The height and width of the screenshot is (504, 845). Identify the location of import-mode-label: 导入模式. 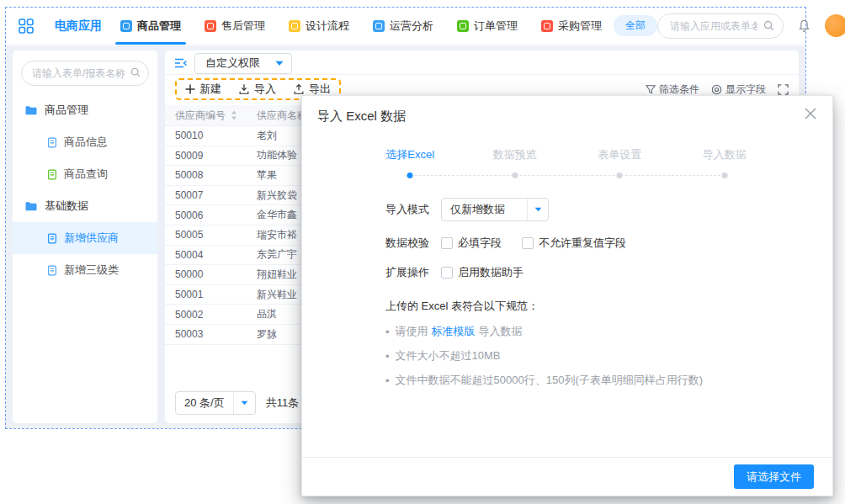
(407, 210).